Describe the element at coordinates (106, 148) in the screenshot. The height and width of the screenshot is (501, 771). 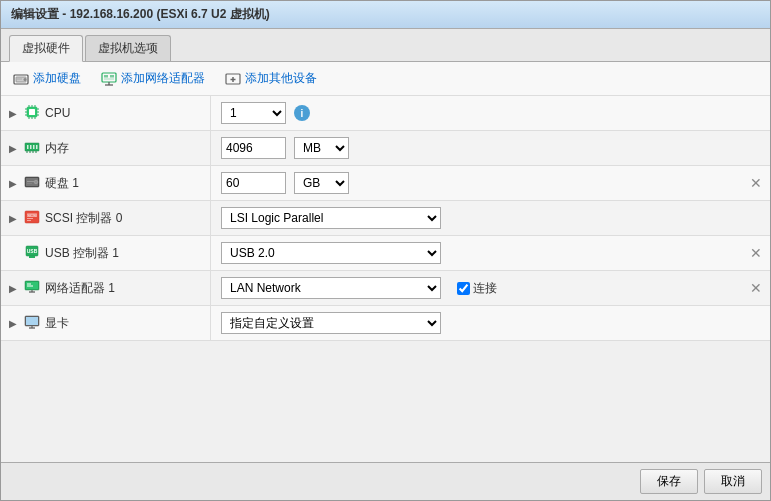
I see `memory-name-cell: ▶ 内存` at that location.